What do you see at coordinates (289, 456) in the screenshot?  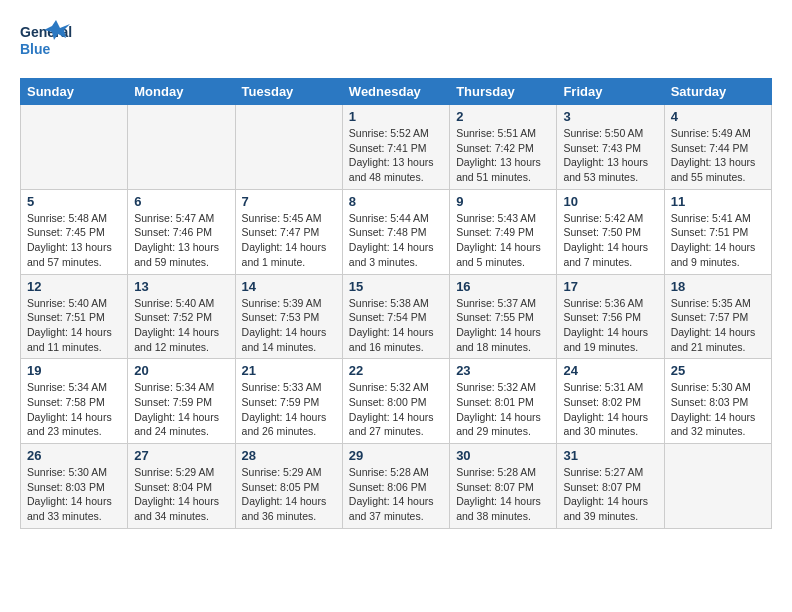 I see `day-number: 28` at bounding box center [289, 456].